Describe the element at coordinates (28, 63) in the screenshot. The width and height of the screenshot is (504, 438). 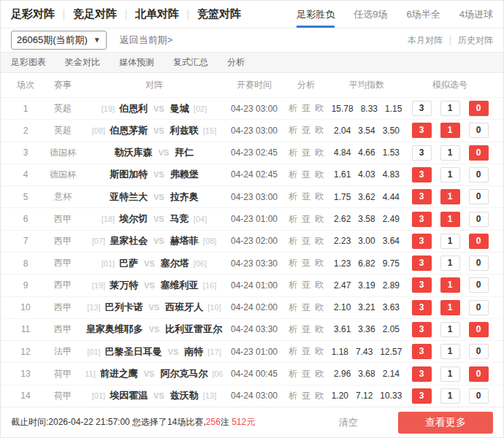
I see `sub-tab-charts: 足彩图表` at that location.